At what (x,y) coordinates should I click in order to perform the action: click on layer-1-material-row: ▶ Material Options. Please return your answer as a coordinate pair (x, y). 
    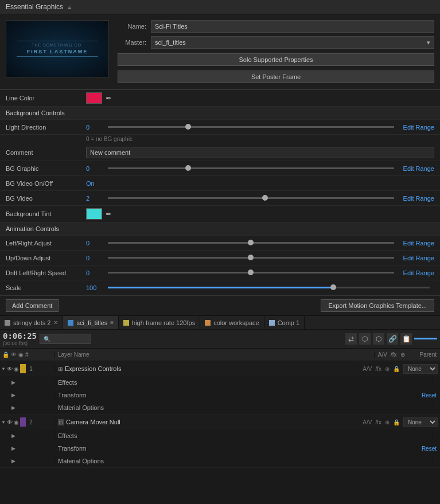
    Looking at the image, I should click on (220, 408).